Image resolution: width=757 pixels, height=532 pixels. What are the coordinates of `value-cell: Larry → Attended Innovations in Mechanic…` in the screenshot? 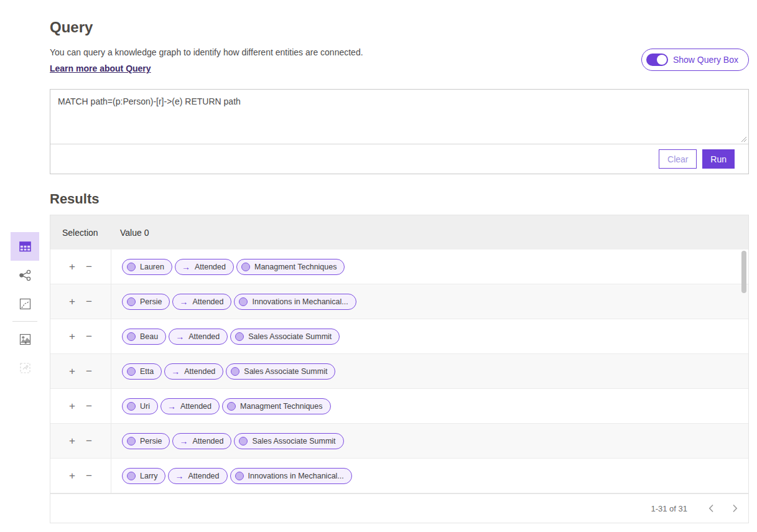 It's located at (231, 475).